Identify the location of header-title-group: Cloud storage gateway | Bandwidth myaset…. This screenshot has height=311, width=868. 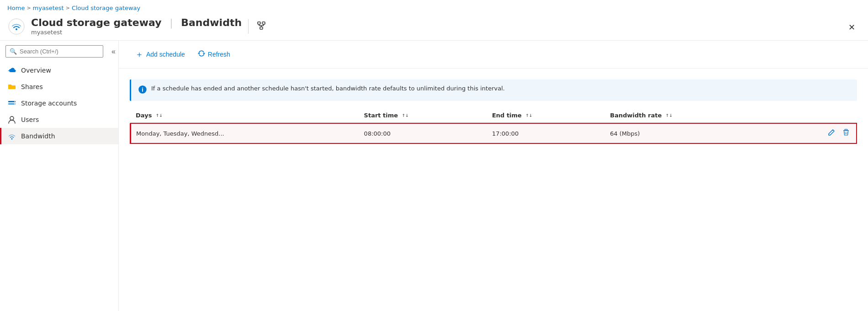
(136, 26).